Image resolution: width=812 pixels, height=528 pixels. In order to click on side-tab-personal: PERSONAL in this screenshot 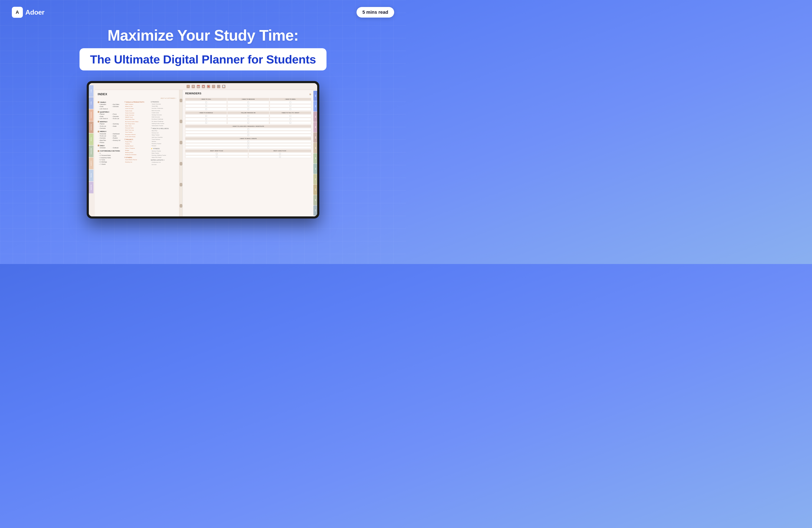, I will do `click(91, 115)`.